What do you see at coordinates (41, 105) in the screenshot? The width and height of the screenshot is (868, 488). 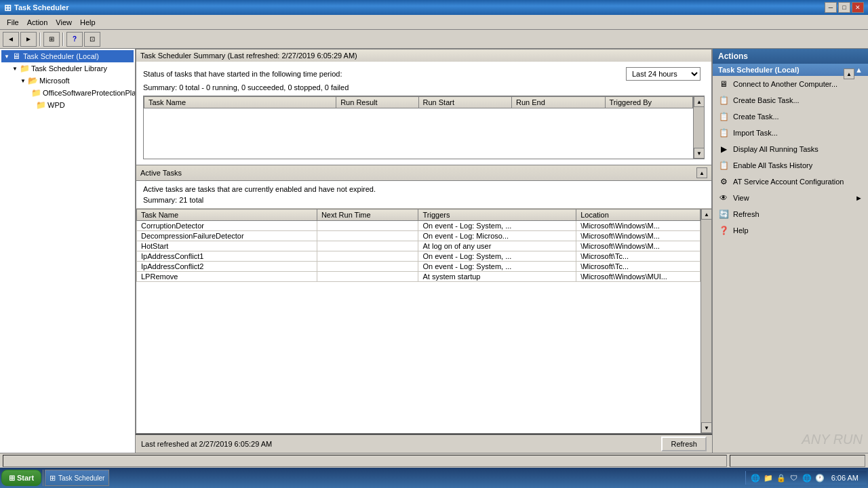 I see `tree-icon-wpd: 📁` at bounding box center [41, 105].